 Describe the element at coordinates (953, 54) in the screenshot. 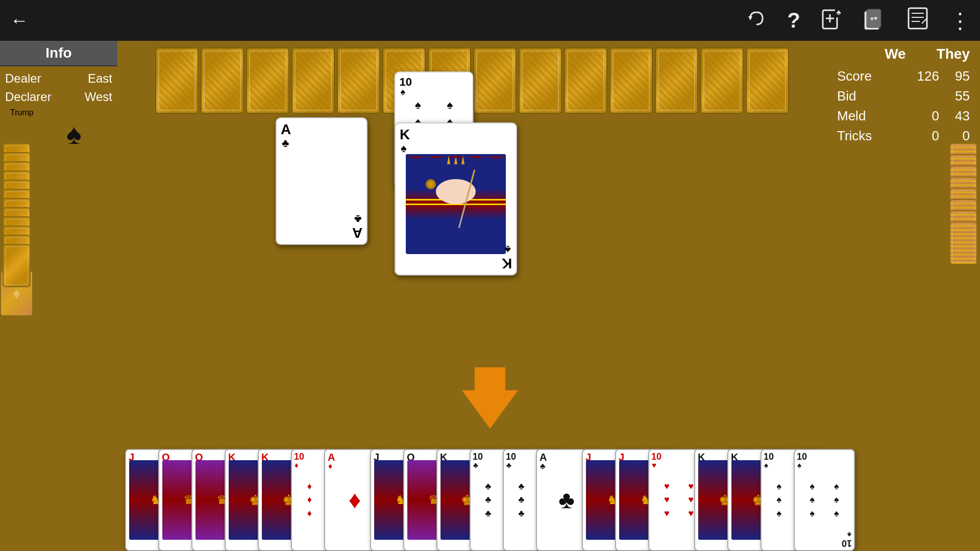

I see `they-header: They` at that location.